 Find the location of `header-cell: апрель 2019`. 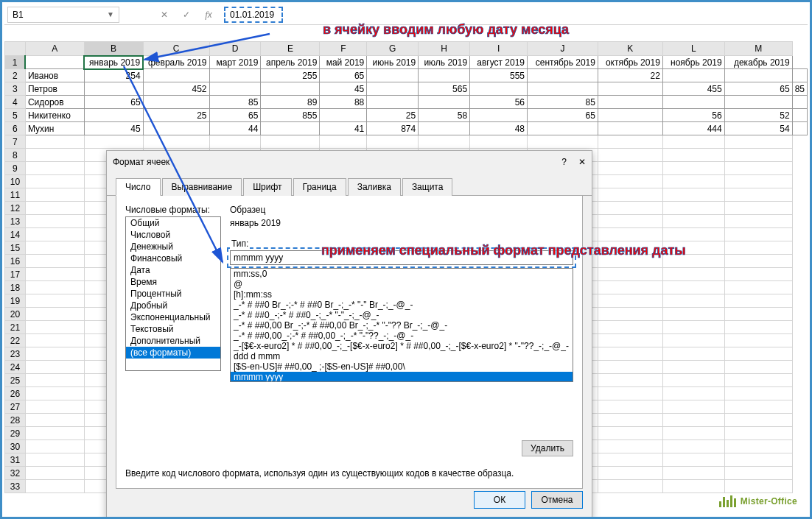

header-cell: апрель 2019 is located at coordinates (290, 63).